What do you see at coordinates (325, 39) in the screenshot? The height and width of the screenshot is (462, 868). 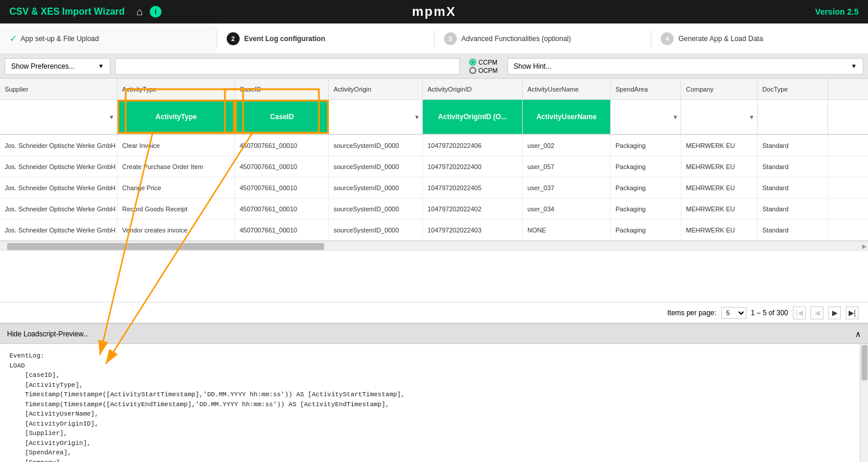 I see `step-2: 2 Event Log configuration` at bounding box center [325, 39].